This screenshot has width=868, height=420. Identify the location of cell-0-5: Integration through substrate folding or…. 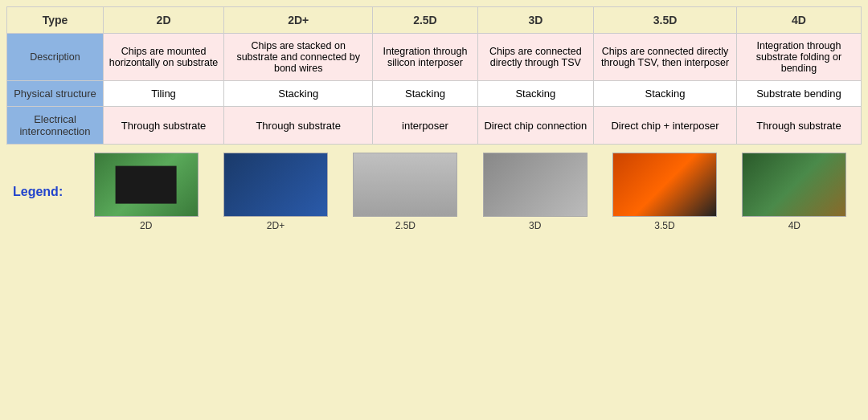
(799, 58).